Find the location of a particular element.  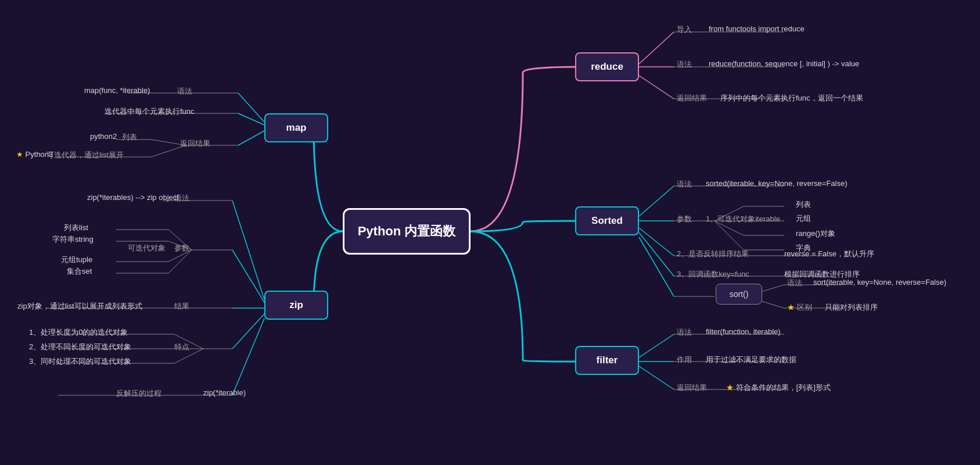

reduce-node: reduce is located at coordinates (607, 67).